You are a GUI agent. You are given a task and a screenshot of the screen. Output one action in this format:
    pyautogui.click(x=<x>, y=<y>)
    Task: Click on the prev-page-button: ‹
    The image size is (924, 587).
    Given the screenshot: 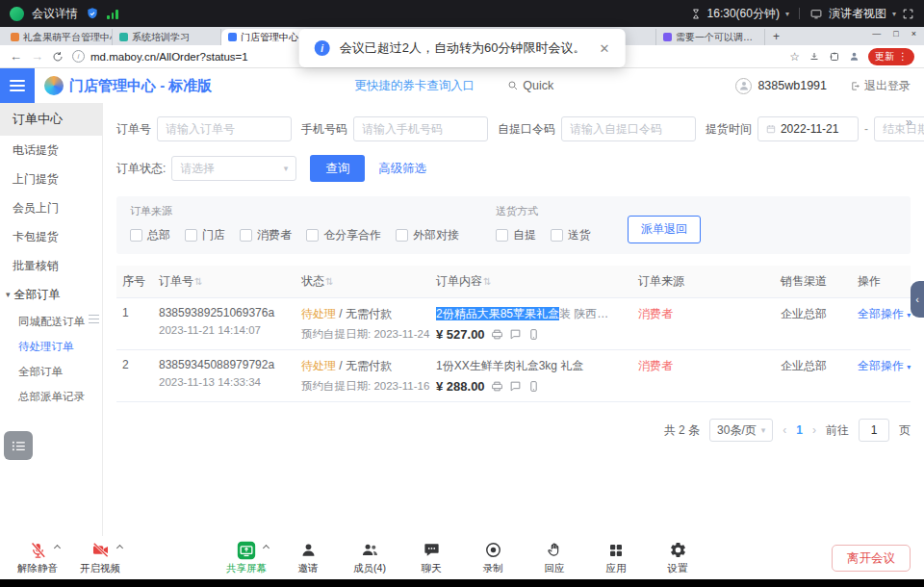 What is the action you would take?
    pyautogui.click(x=784, y=430)
    